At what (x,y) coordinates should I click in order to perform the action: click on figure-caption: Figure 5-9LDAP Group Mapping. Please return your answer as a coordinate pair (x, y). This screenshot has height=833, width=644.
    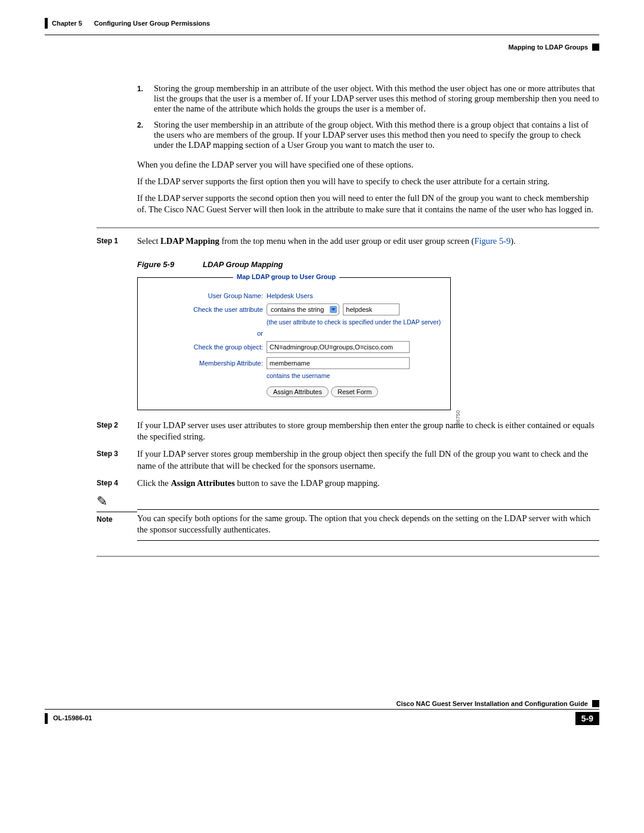
    Looking at the image, I should click on (369, 265).